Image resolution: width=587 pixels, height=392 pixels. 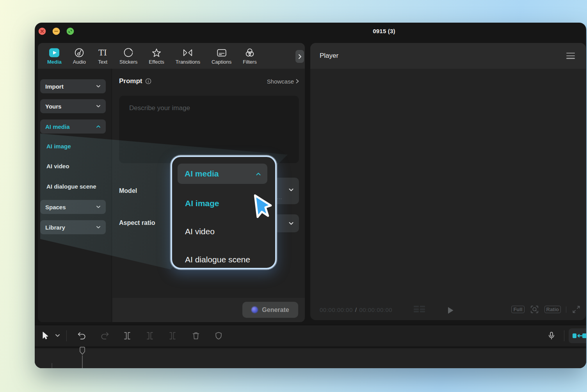 I want to click on info-icon, so click(x=148, y=81).